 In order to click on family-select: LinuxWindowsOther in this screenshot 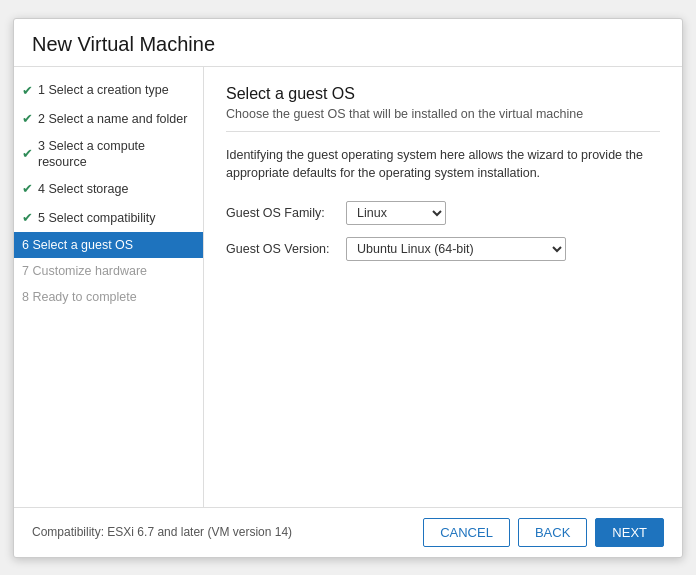, I will do `click(396, 213)`.